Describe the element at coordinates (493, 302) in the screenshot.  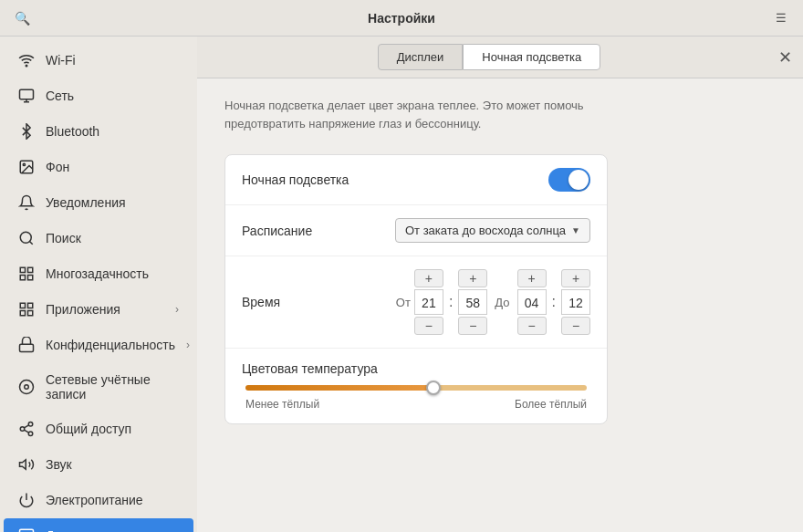
I see `time-controls: От + 21 − : + 58 −` at that location.